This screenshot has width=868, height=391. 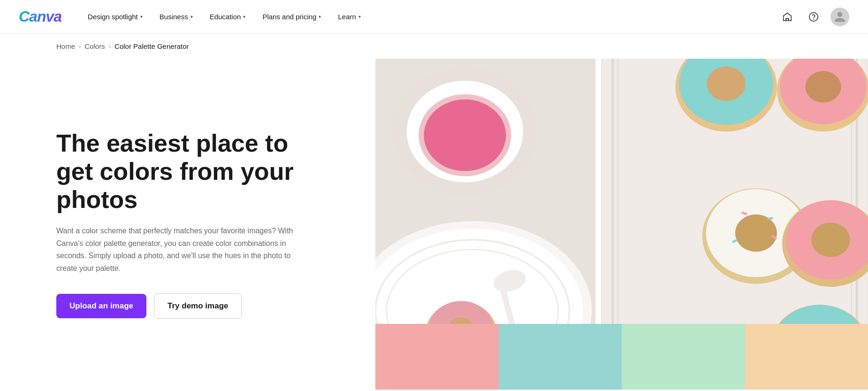 What do you see at coordinates (176, 17) in the screenshot?
I see `nav-item-business: Business ▾` at bounding box center [176, 17].